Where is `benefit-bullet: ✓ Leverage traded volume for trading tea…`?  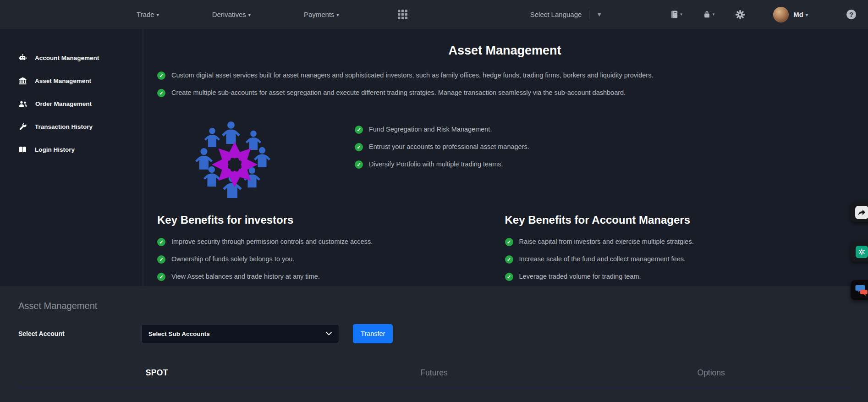
benefit-bullet: ✓ Leverage traded volume for trading tea… is located at coordinates (679, 277).